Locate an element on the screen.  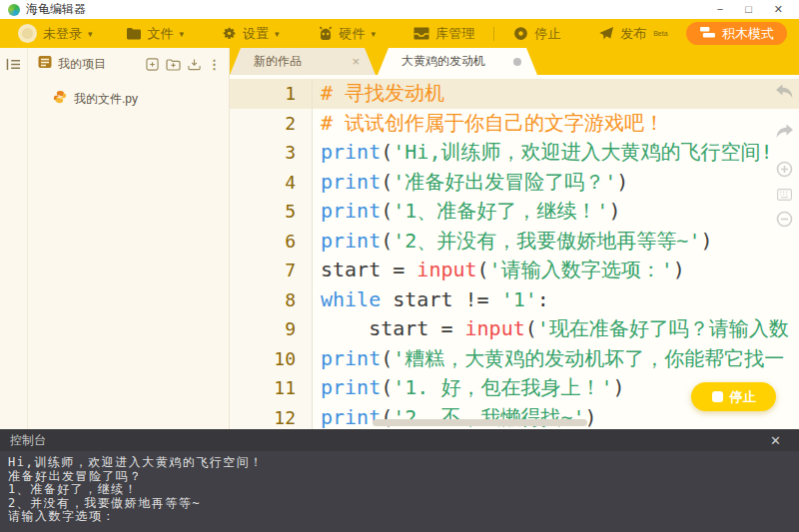
file-name: 我的文件.py is located at coordinates (106, 100).